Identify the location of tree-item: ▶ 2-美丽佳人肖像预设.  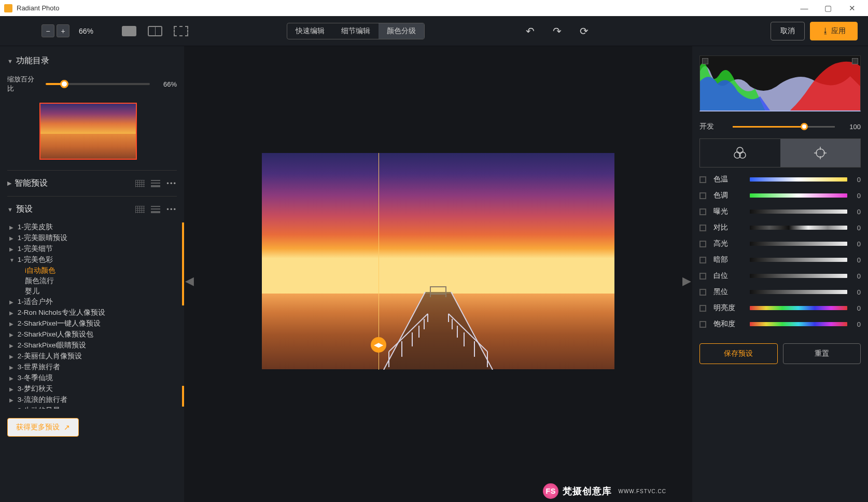
(92, 357).